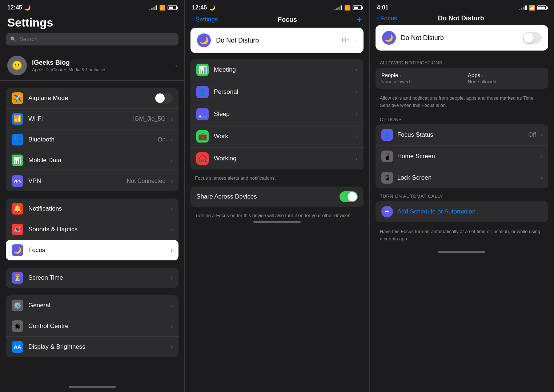 The height and width of the screenshot is (392, 554). What do you see at coordinates (97, 209) in the screenshot?
I see `notifications-label: Notifications` at bounding box center [97, 209].